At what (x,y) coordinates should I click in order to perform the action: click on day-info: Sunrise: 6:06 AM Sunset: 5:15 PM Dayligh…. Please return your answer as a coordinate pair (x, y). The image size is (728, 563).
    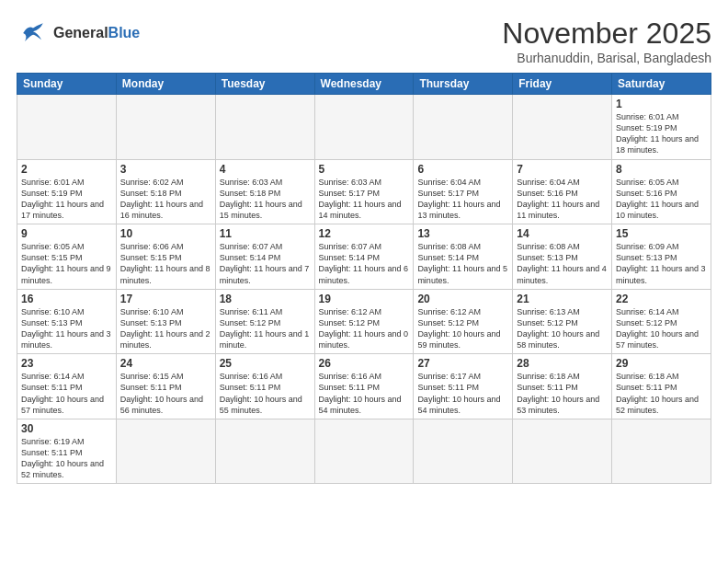
    Looking at the image, I should click on (165, 263).